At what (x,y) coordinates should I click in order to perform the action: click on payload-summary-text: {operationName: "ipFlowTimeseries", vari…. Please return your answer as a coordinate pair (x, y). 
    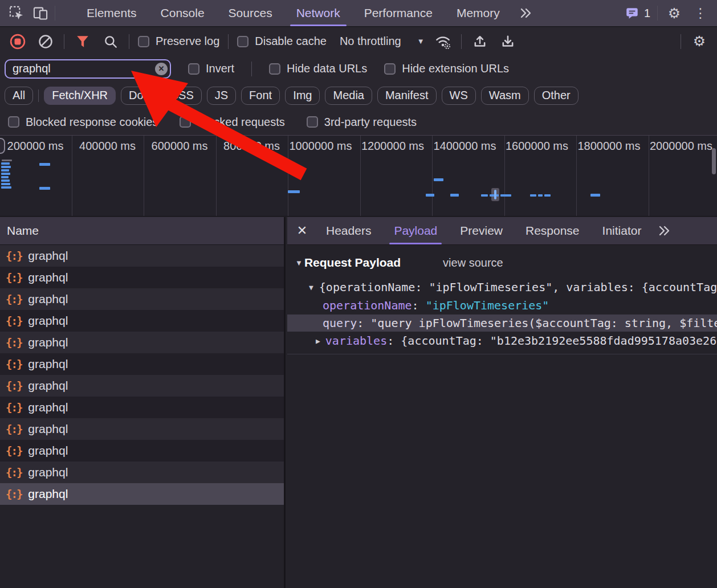
    Looking at the image, I should click on (518, 287).